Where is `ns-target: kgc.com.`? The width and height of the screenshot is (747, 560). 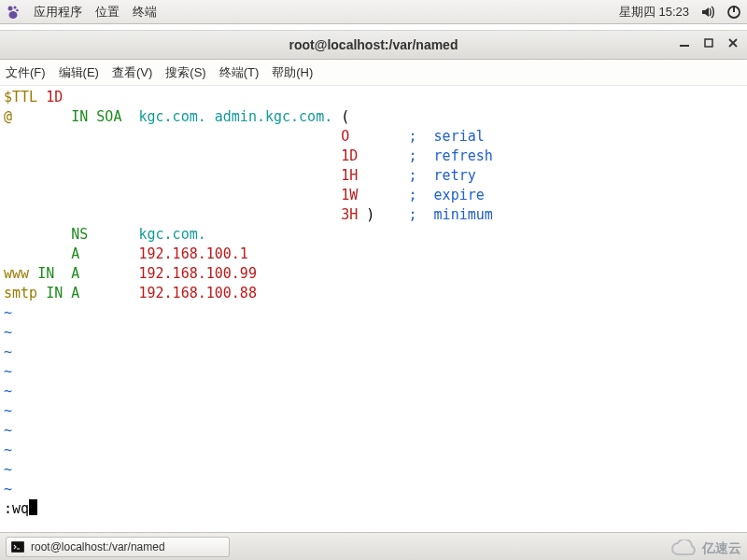 ns-target: kgc.com. is located at coordinates (173, 234).